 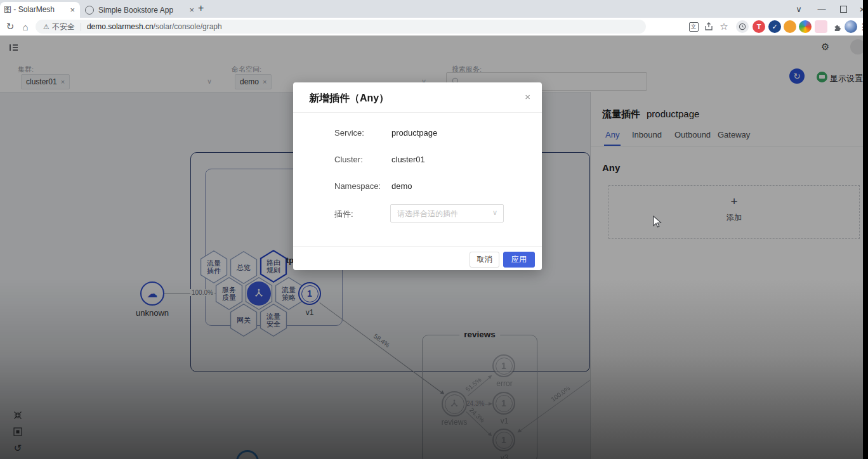 What do you see at coordinates (843, 9) in the screenshot?
I see `window-restore-button` at bounding box center [843, 9].